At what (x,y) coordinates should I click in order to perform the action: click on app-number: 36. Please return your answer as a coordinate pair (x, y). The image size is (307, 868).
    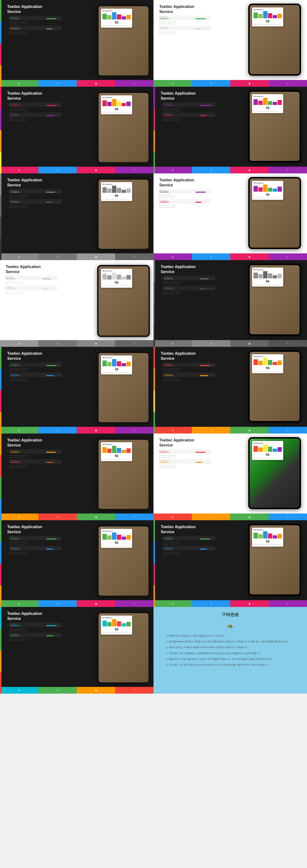
    Looking at the image, I should click on (116, 369).